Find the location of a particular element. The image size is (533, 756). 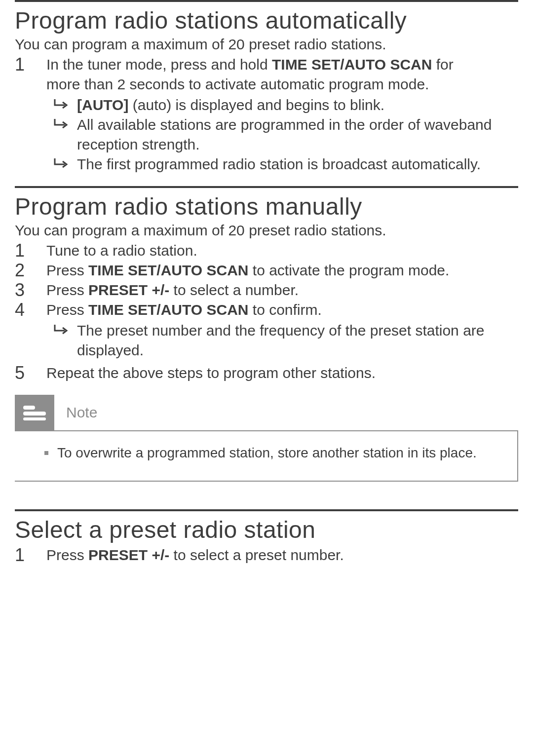

note-text: To overwrite a programmed station, store… is located at coordinates (267, 453).